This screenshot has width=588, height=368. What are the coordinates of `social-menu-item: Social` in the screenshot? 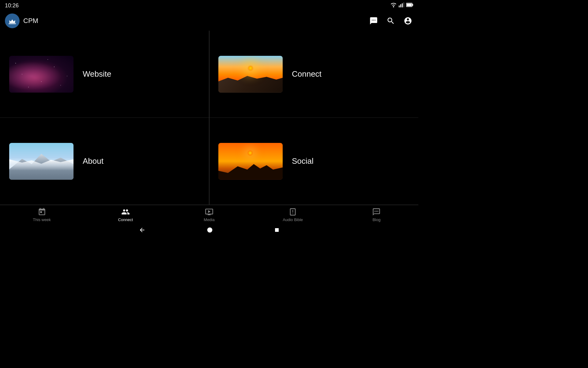 It's located at (314, 161).